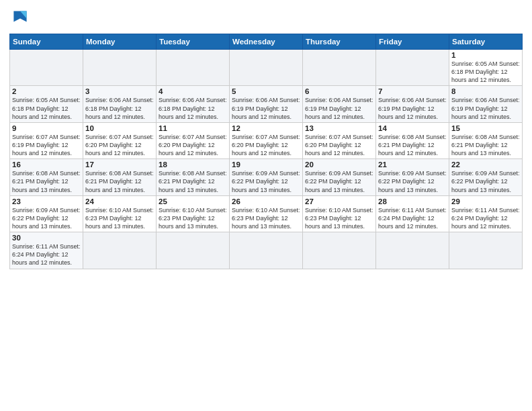 This screenshot has height=411, width=532. I want to click on weekday-header-sunday: Sunday, so click(47, 42).